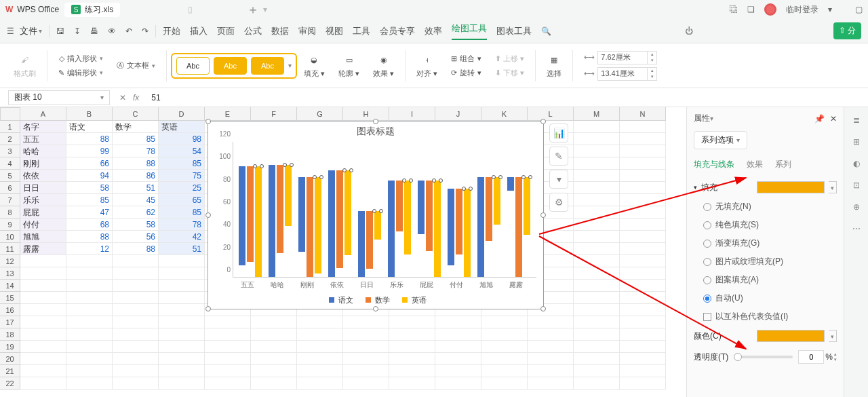 The height and width of the screenshot is (397, 868). Describe the element at coordinates (783, 164) in the screenshot. I see `tab-series: 系列` at that location.